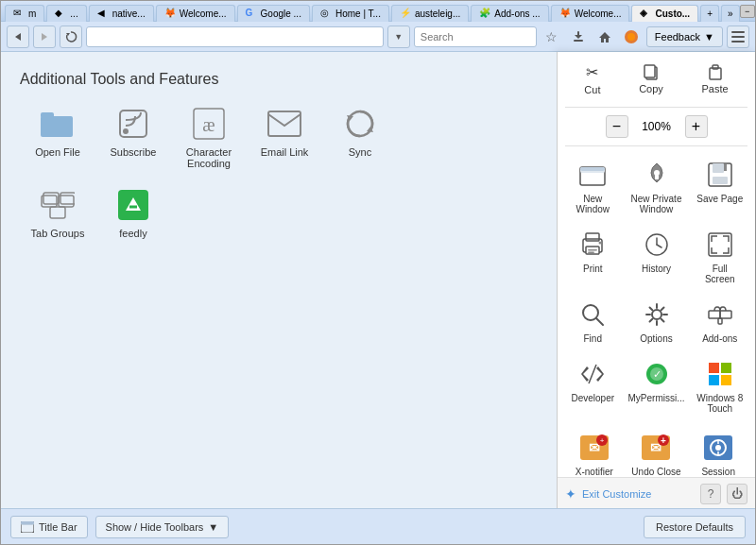  What do you see at coordinates (711, 494) in the screenshot?
I see `help-button: ?` at bounding box center [711, 494].